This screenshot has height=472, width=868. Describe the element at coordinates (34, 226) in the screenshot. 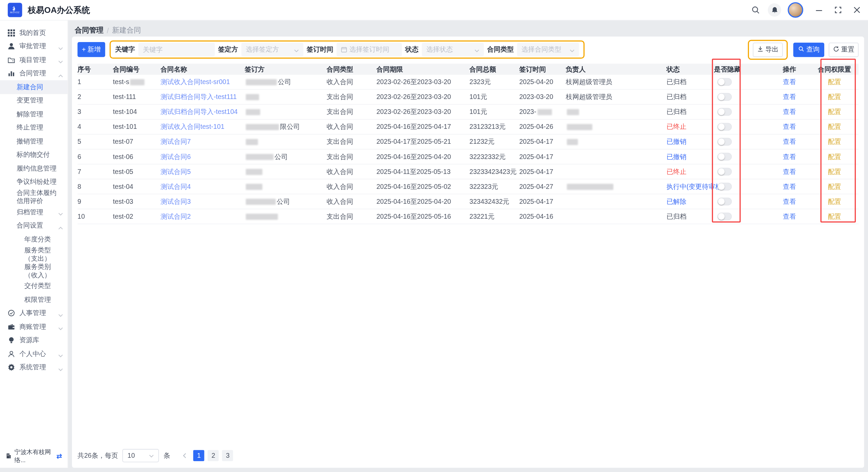

I see `sidebar-item-14: 合同设置` at that location.